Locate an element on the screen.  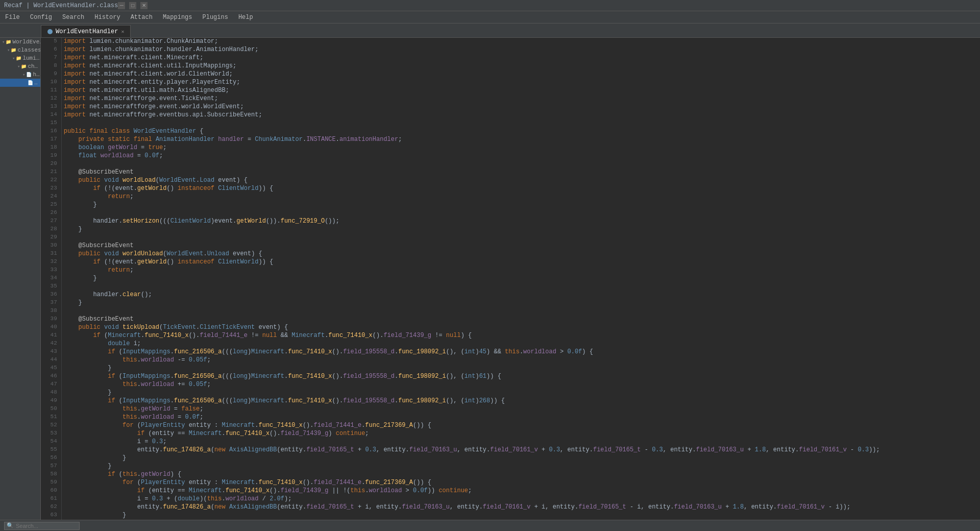
line-number: 35 is located at coordinates (51, 287).